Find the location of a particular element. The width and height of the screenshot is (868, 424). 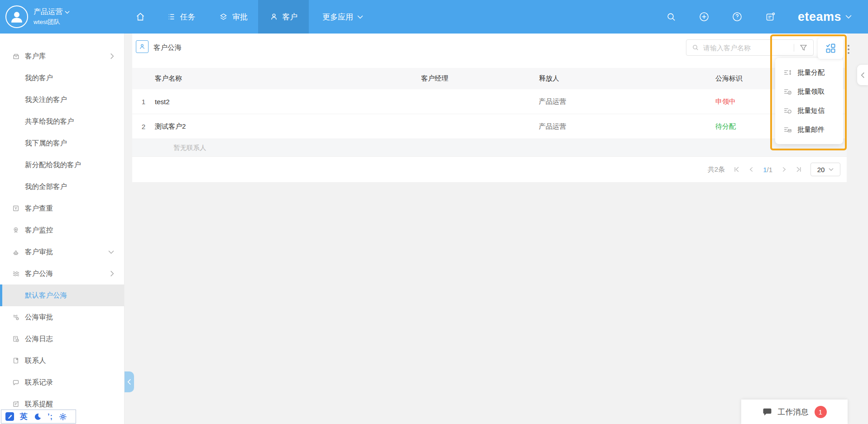

nav-home is located at coordinates (140, 17).